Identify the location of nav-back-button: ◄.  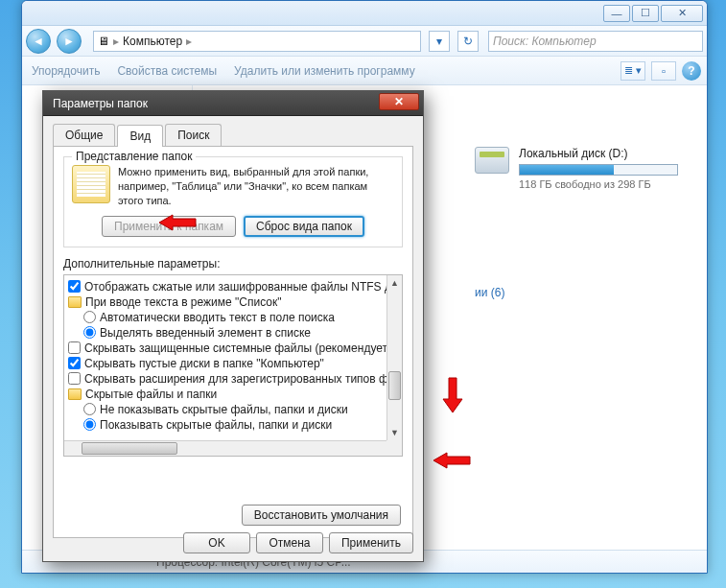
(38, 41).